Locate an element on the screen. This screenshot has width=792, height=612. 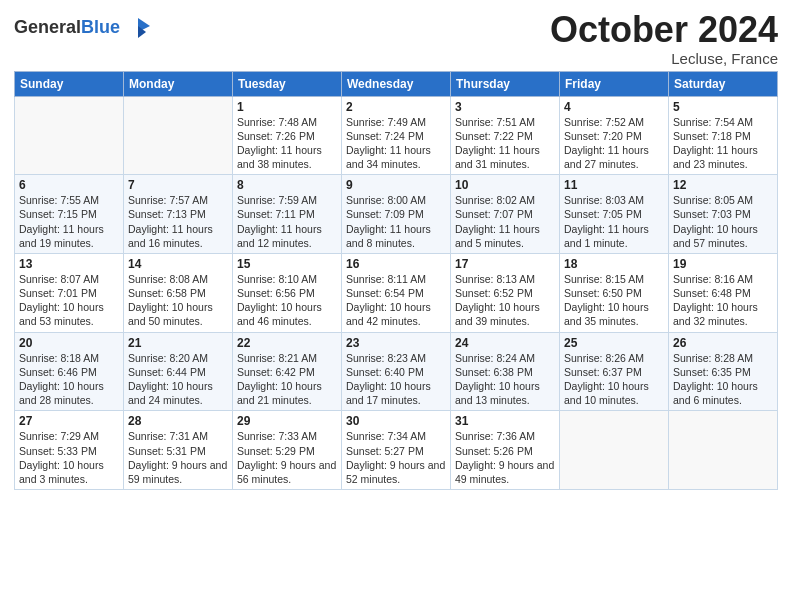
day-info: Sunrise: 8:20 AMSunset: 6:44 PMDaylight:… is located at coordinates (178, 380).